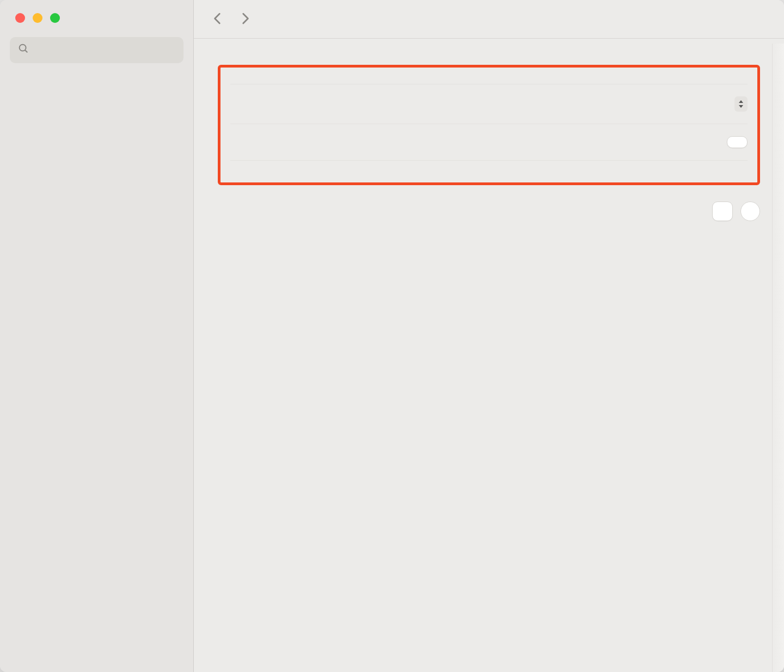 The width and height of the screenshot is (784, 672). What do you see at coordinates (218, 19) in the screenshot?
I see `back-button` at bounding box center [218, 19].